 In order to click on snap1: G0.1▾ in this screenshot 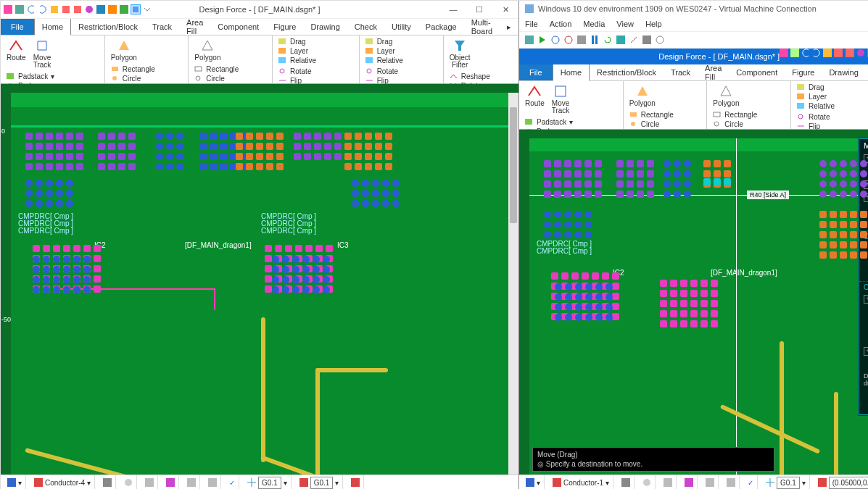, I will do `click(786, 482)`.